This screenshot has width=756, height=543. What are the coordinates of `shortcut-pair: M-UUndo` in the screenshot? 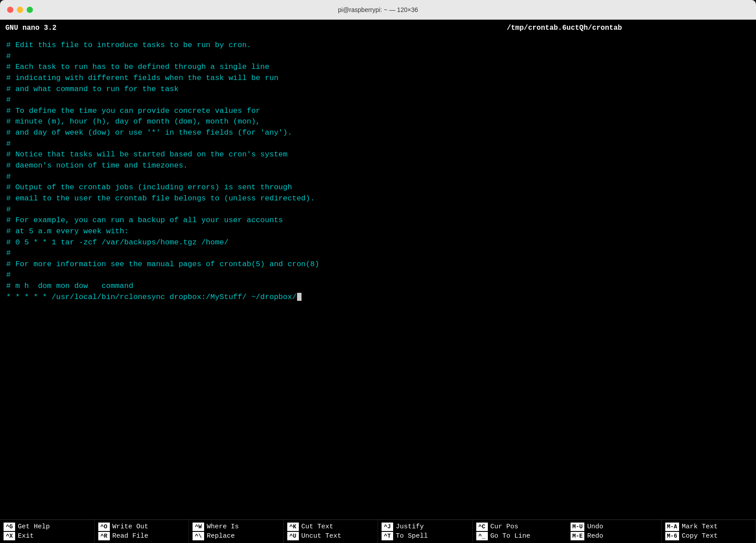 It's located at (587, 527).